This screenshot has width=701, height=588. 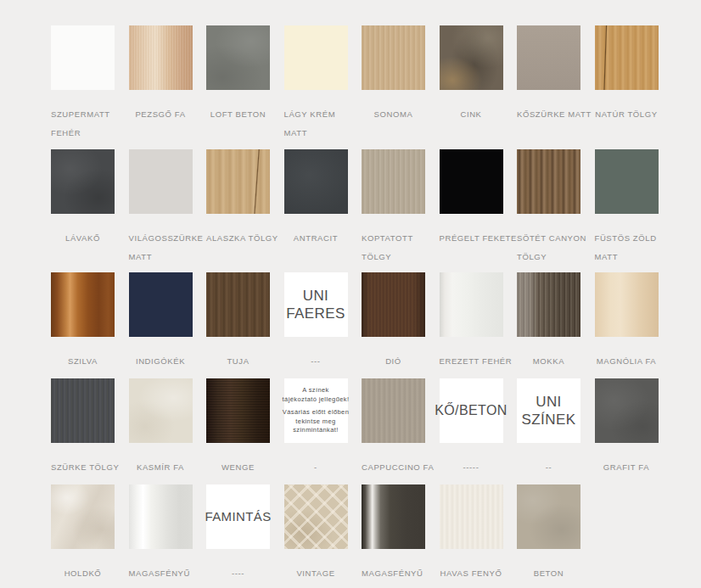 What do you see at coordinates (472, 361) in the screenshot?
I see `swatch-label: EREZETT FEHÉR` at bounding box center [472, 361].